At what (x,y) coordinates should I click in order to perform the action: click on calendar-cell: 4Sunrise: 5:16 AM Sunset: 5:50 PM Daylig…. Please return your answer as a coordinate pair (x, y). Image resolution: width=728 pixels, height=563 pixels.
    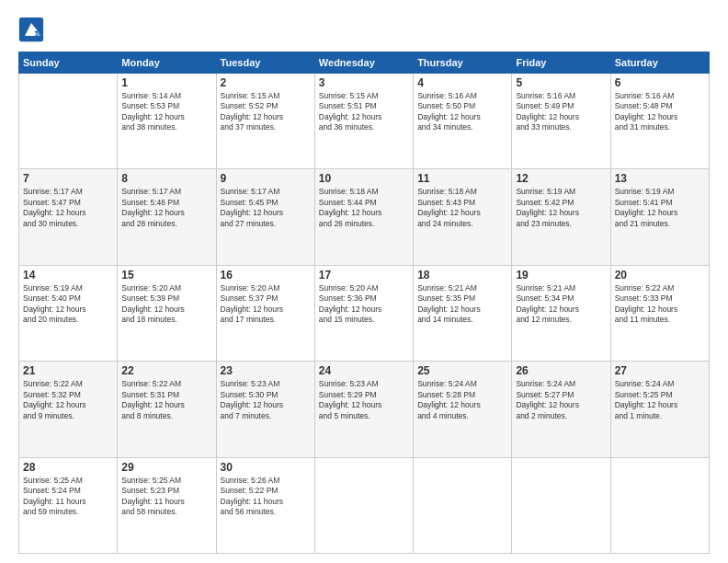
    Looking at the image, I should click on (463, 121).